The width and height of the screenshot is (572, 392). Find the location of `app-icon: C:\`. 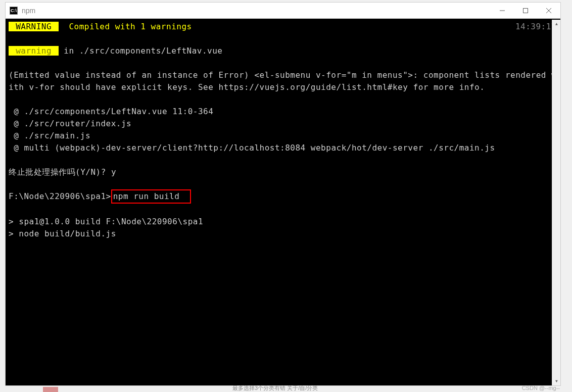

app-icon: C:\ is located at coordinates (14, 11).